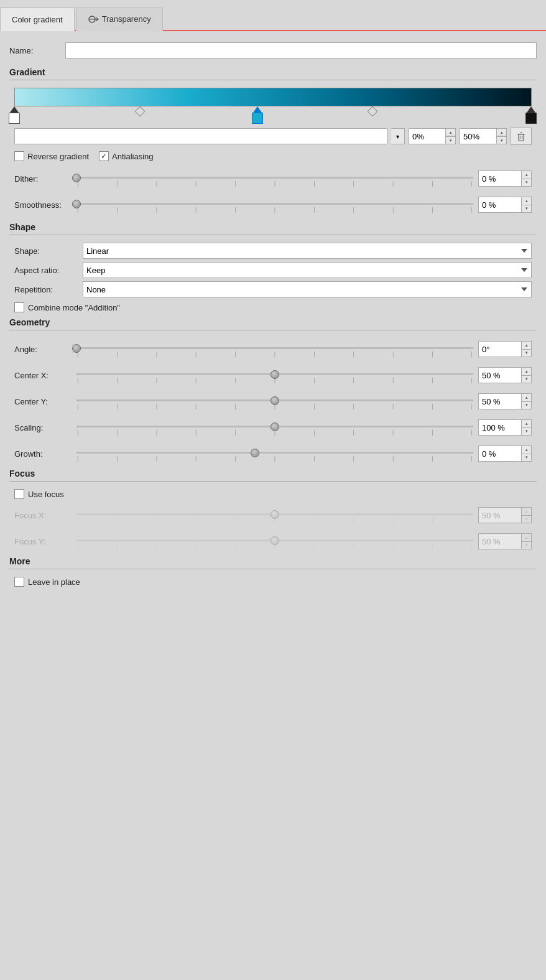 Image resolution: width=546 pixels, height=980 pixels. Describe the element at coordinates (126, 156) in the screenshot. I see `antialiasing-check-item: Antialiasing` at that location.